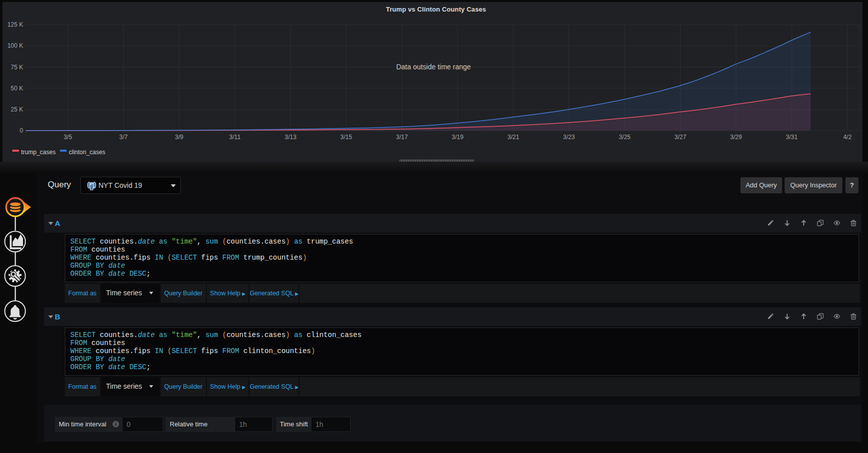 This screenshot has width=868, height=453. I want to click on svg-text: 3/29, so click(736, 137).